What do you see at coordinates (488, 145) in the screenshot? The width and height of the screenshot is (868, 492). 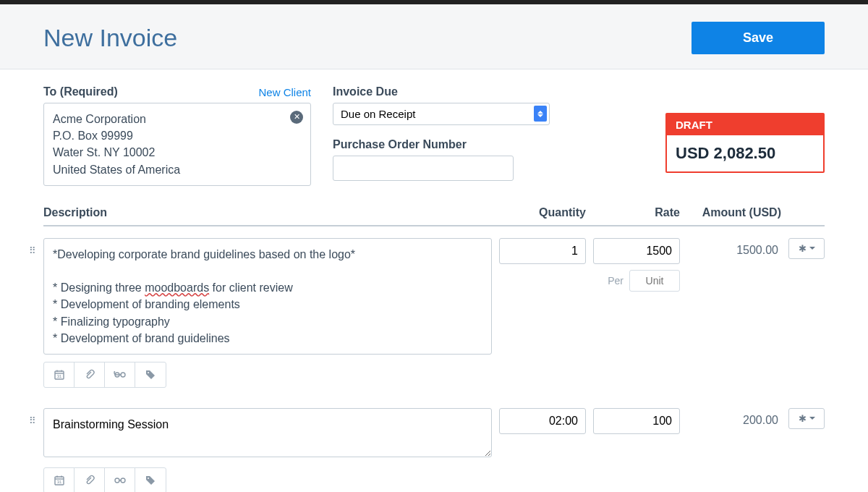 I see `po-label: Purchase Order Number` at bounding box center [488, 145].